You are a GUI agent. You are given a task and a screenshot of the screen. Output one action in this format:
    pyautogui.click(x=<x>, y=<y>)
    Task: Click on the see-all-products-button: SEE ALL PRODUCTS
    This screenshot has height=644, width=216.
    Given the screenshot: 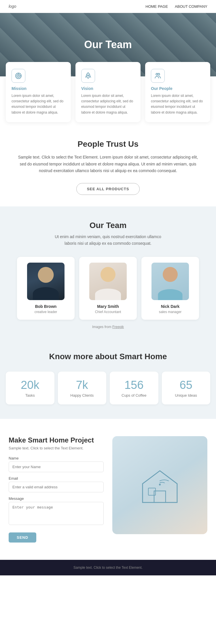 What is the action you would take?
    pyautogui.click(x=108, y=189)
    